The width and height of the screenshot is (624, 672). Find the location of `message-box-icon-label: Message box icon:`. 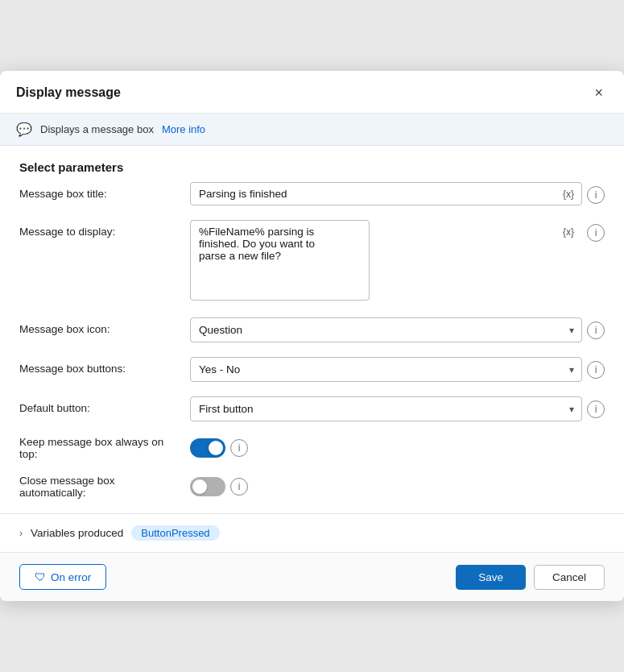

message-box-icon-label: Message box icon: is located at coordinates (100, 326).